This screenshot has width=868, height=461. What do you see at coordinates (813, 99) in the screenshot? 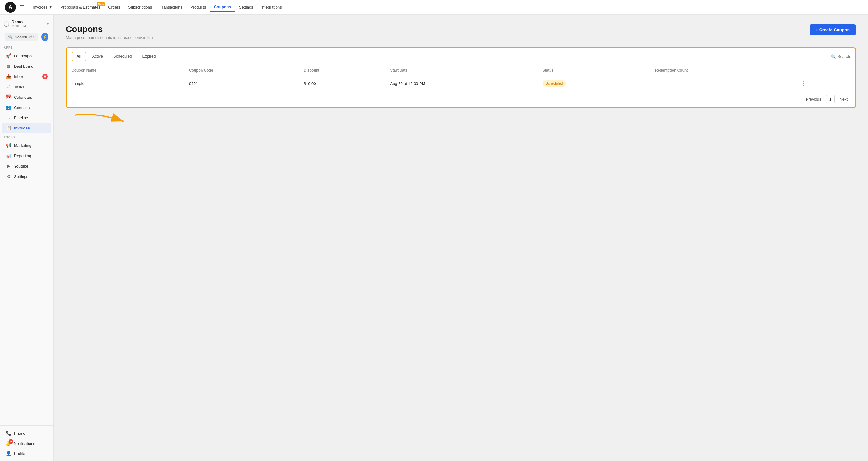
I see `previous-button: Previous` at bounding box center [813, 99].